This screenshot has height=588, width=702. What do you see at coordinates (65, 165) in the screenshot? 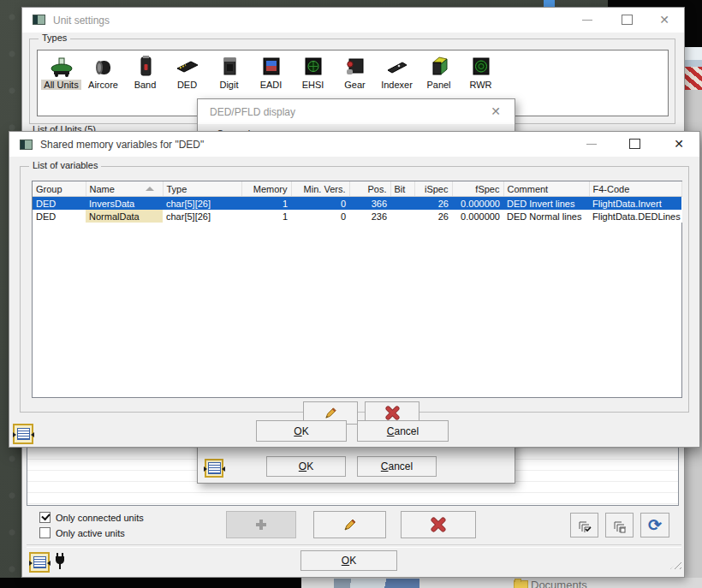
I see `list-of-variables-label: List of variables` at bounding box center [65, 165].